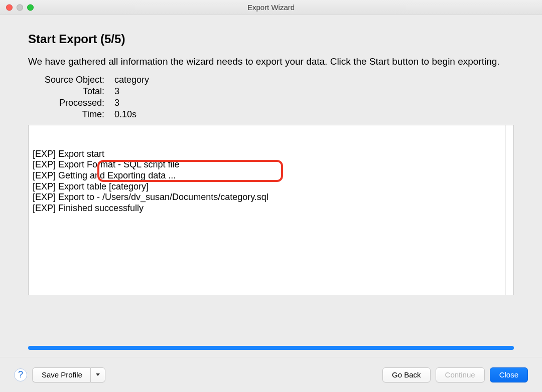 Image resolution: width=542 pixels, height=392 pixels. Describe the element at coordinates (20, 7) in the screenshot. I see `window-controls` at that location.